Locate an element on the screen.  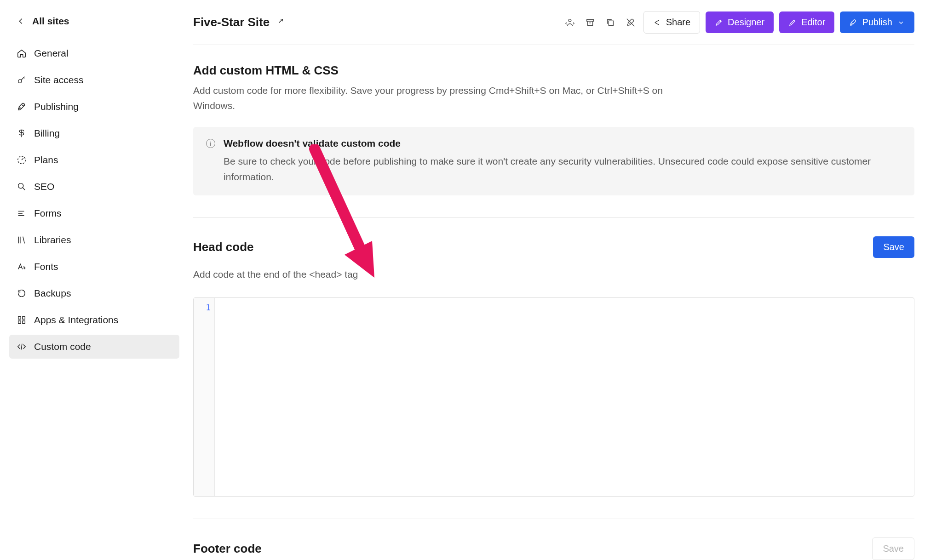
search-icon is located at coordinates (22, 187).